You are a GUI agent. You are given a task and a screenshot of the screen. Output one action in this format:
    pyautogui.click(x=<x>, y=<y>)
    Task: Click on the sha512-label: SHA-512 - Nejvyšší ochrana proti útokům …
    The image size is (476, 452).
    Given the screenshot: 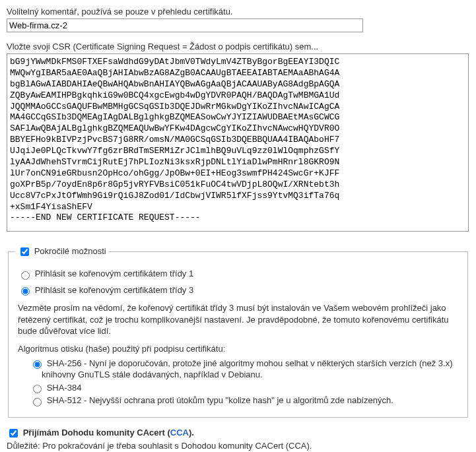 What is the action you would take?
    pyautogui.click(x=221, y=400)
    